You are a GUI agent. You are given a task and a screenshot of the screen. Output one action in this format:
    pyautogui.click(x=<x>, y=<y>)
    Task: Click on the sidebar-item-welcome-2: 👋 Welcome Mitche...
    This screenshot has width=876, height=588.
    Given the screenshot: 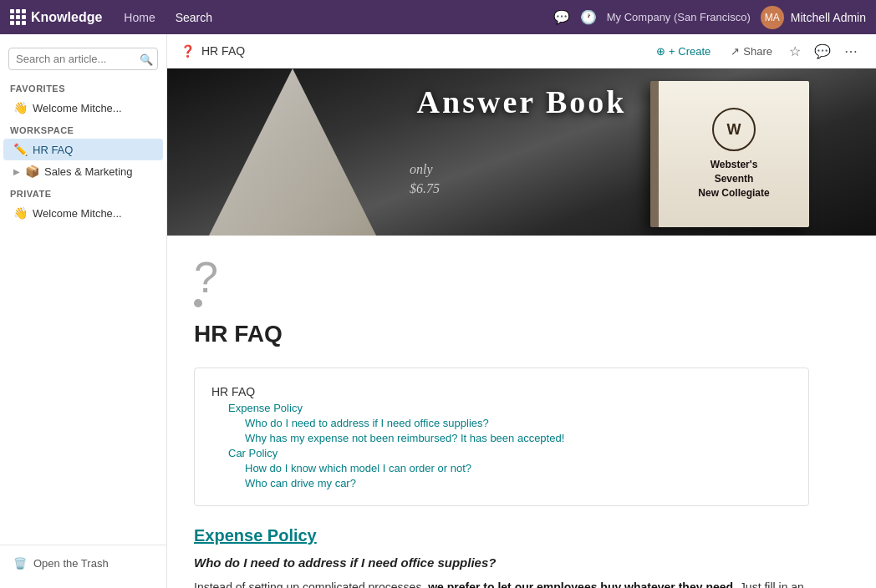 What is the action you would take?
    pyautogui.click(x=84, y=213)
    